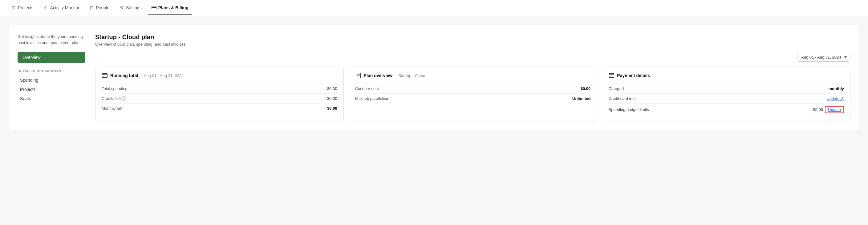 The height and width of the screenshot is (225, 868). I want to click on plan-overview-header: Plan overview · Startup - Cloud, so click(473, 76).